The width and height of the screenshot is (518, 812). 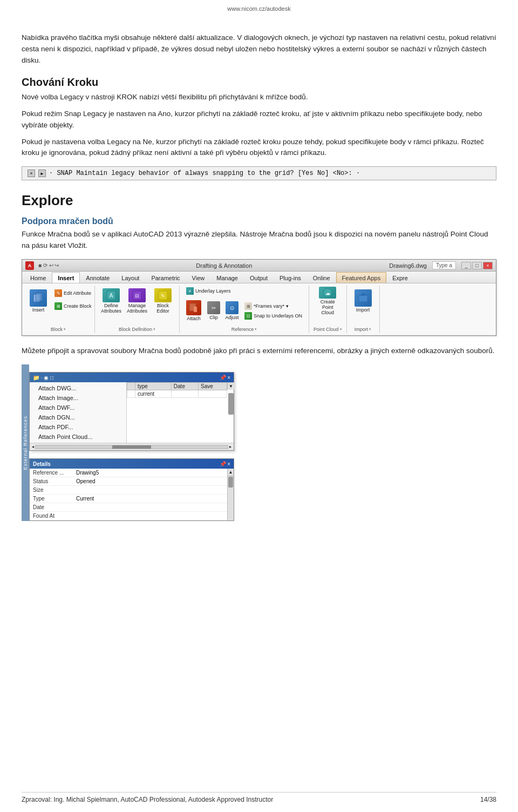 What do you see at coordinates (25, 443) in the screenshot?
I see `ext-references-tab-label: External References` at bounding box center [25, 443].